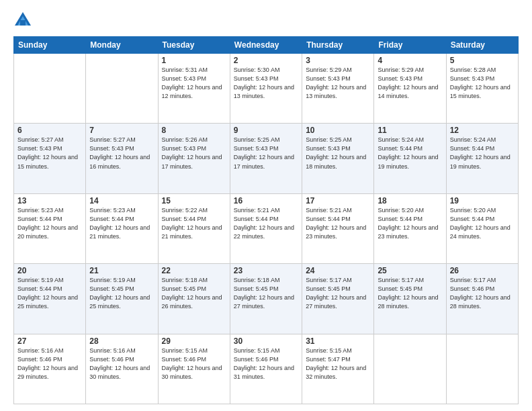 This screenshot has width=532, height=411. What do you see at coordinates (482, 299) in the screenshot?
I see `calendar-cell: 26Sunrise: 5:17 AMSunset: 5:46 PMDayligh…` at bounding box center [482, 299].